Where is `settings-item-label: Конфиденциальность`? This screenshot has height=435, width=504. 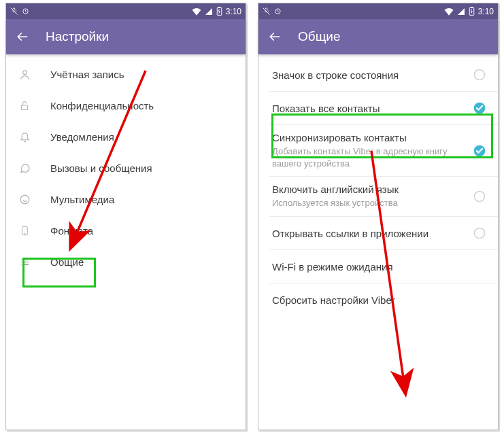 settings-item-label: Конфиденциальность is located at coordinates (143, 106).